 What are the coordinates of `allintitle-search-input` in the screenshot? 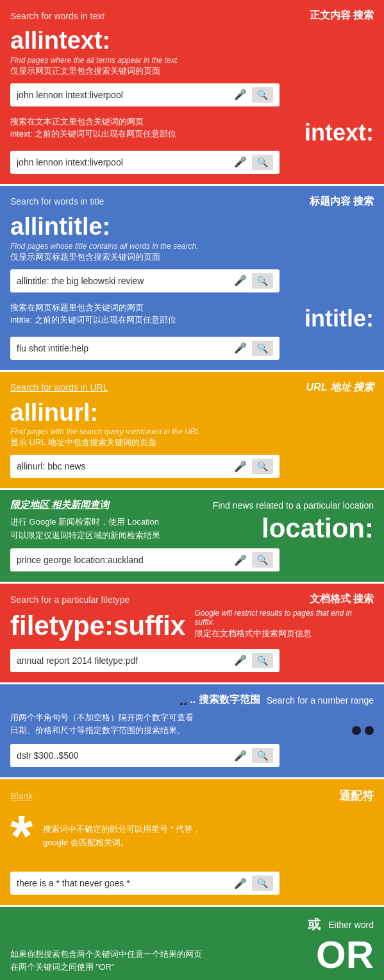 It's located at (123, 281).